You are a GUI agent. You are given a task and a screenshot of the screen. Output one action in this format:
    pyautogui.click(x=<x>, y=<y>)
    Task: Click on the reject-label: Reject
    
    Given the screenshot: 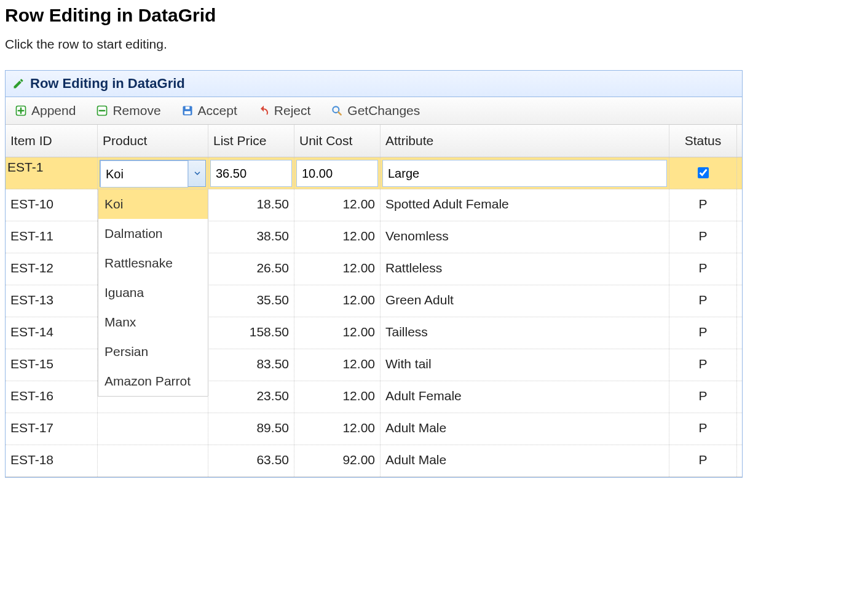 What is the action you would take?
    pyautogui.click(x=293, y=111)
    